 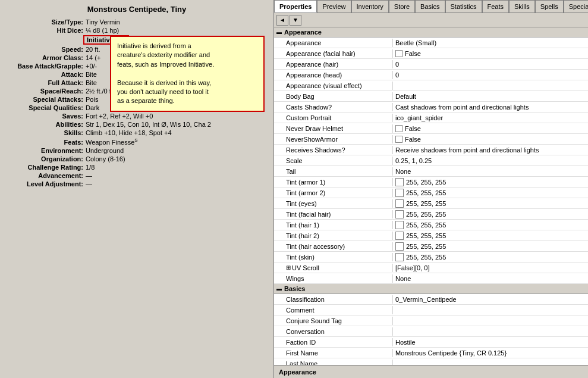 What do you see at coordinates (45, 99) in the screenshot?
I see `stat-label: Special Attacks:` at bounding box center [45, 99].